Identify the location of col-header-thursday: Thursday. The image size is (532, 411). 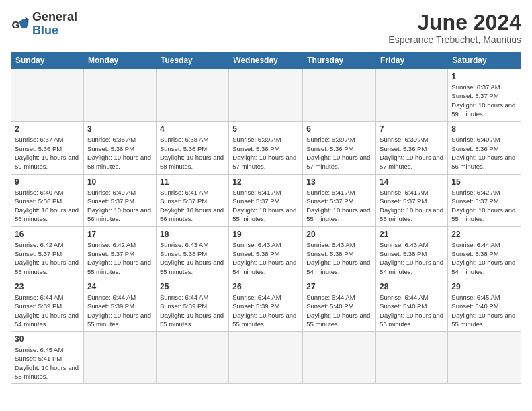
(340, 60).